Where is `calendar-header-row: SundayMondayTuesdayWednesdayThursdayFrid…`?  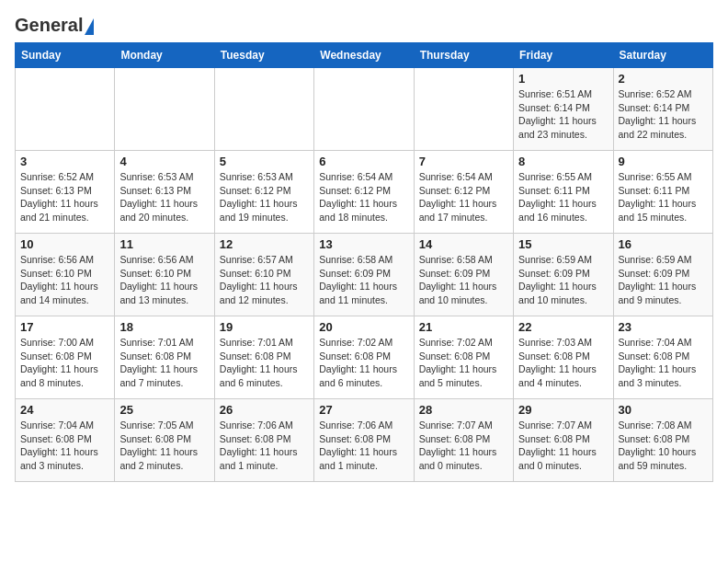
calendar-header-row: SundayMondayTuesdayWednesdayThursdayFrid… is located at coordinates (364, 55).